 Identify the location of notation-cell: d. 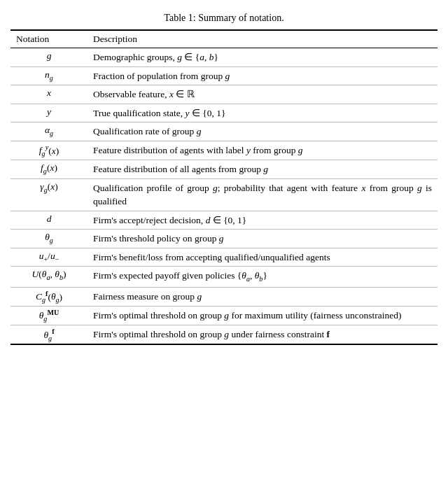
(49, 220).